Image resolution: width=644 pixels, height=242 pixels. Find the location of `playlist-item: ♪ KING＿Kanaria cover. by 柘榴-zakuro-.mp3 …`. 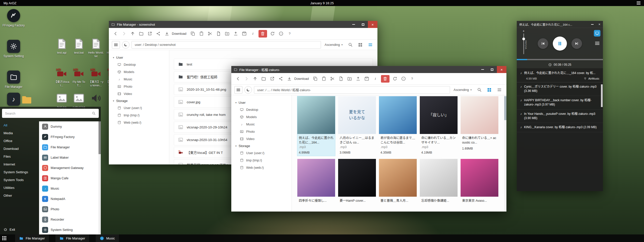

playlist-item: ♪ KING＿Kanaria cover. by 柘榴-zakuro-.mp3 … is located at coordinates (560, 127).